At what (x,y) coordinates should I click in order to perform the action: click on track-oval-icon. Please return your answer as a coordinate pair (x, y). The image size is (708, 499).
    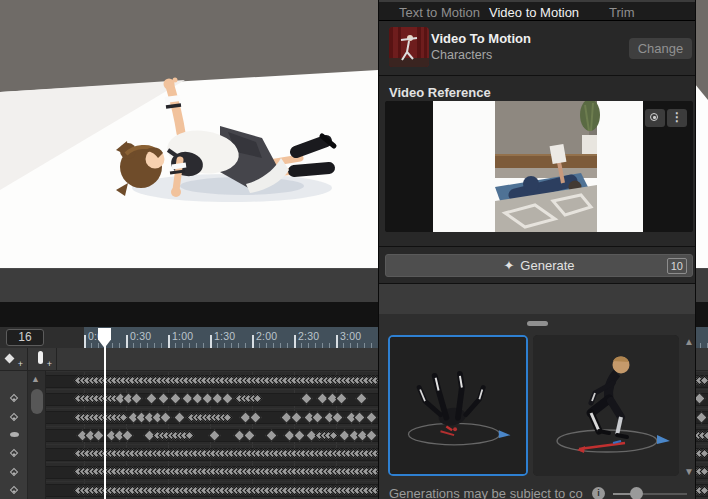
    Looking at the image, I should click on (14, 434).